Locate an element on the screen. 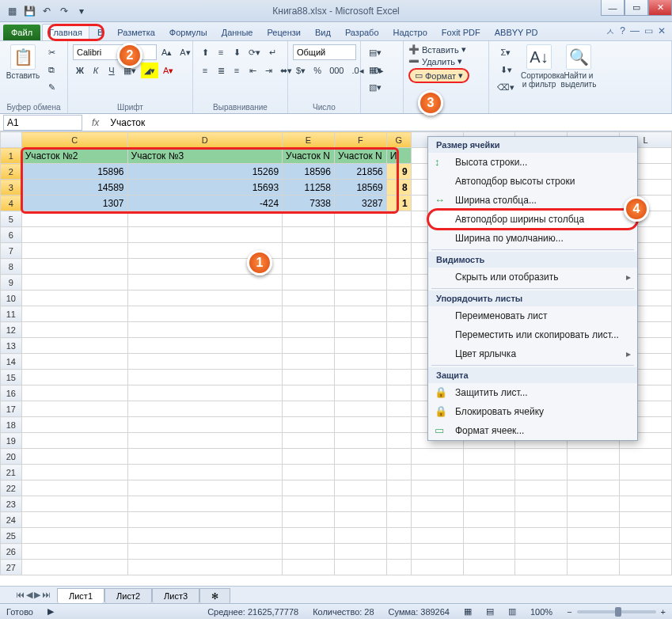 Image resolution: width=672 pixels, height=619 pixels. row-header: 20 is located at coordinates (11, 457).